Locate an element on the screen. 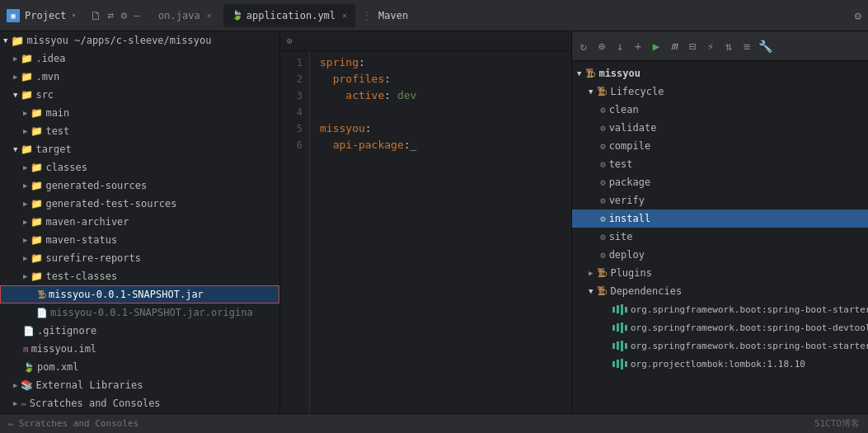  clean-label: clean is located at coordinates (624, 110).